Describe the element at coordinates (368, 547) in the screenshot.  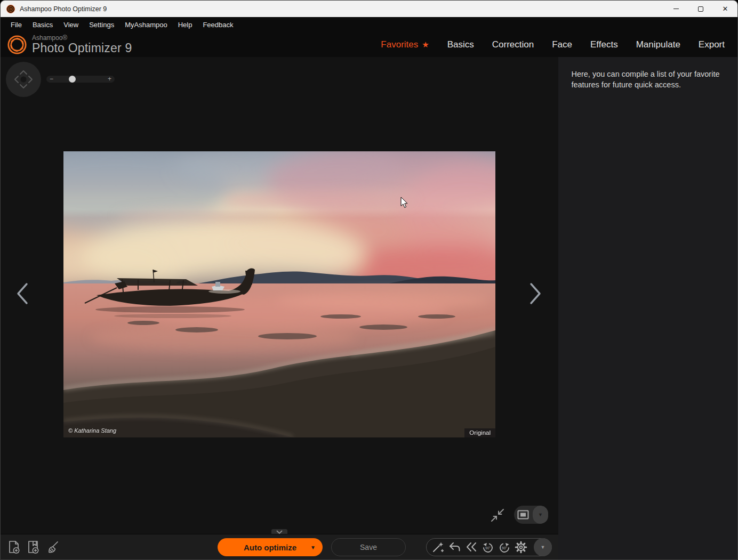
I see `save-button: Save` at that location.